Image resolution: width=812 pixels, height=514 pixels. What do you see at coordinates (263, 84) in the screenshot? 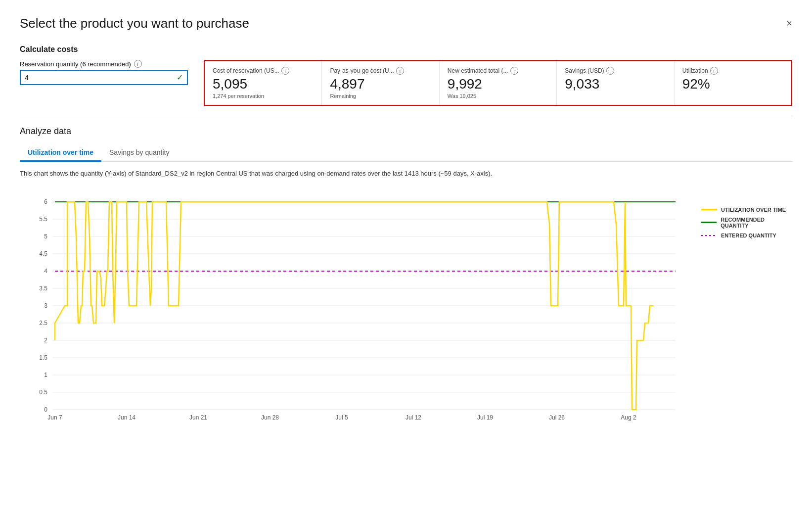
I see `metric-value-cost_reservation: 5,095` at bounding box center [263, 84].